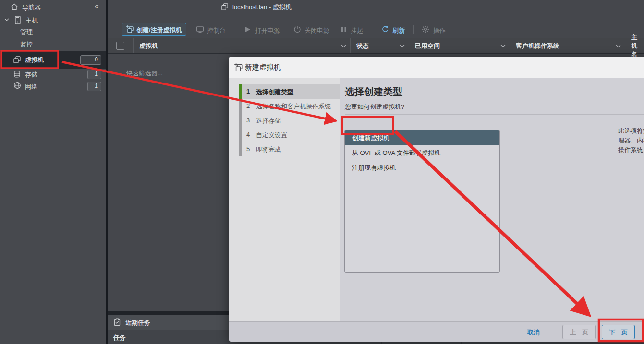 This screenshot has height=344, width=644. I want to click on dialog-footer: 取消 上一页 下一页, so click(437, 332).